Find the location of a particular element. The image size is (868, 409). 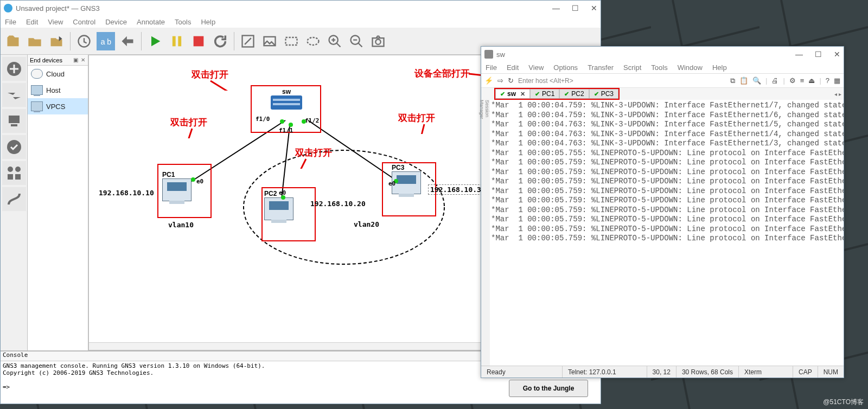

device-item-label: VPCS is located at coordinates (55, 106).